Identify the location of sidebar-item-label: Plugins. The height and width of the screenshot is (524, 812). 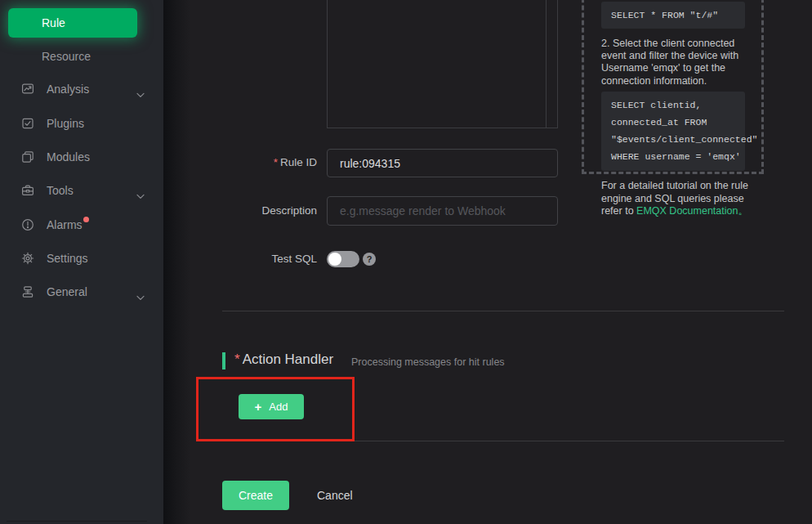
(65, 123).